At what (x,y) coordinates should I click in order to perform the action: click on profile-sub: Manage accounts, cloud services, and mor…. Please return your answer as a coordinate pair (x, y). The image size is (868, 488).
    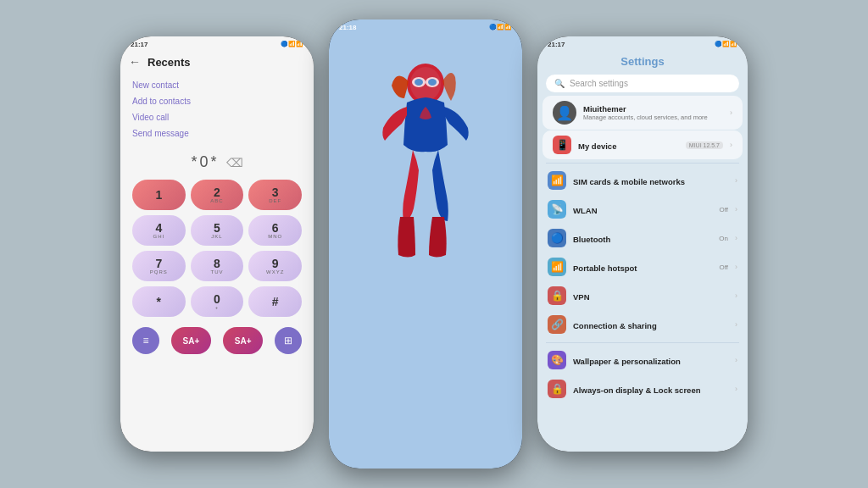
    Looking at the image, I should click on (653, 117).